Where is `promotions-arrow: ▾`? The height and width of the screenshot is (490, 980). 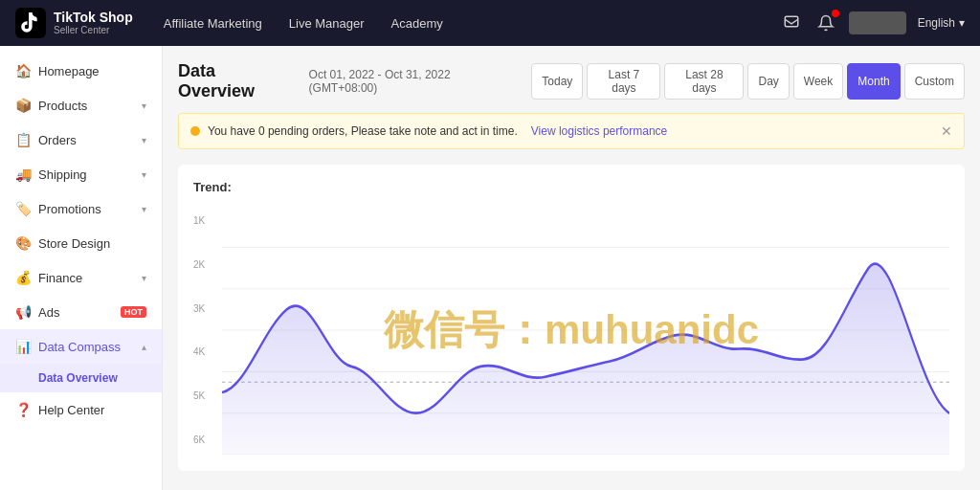
promotions-arrow: ▾ is located at coordinates (144, 209).